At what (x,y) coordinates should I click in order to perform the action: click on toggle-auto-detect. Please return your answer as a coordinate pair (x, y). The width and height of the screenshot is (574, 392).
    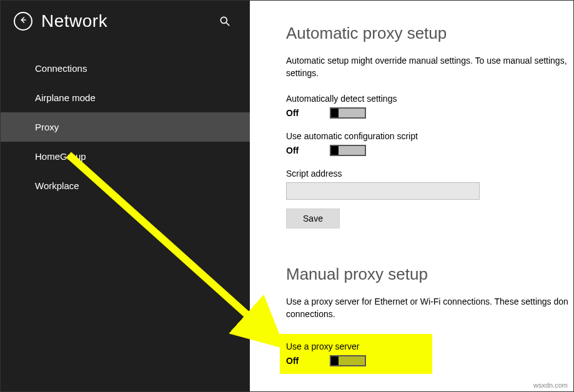
    Looking at the image, I should click on (348, 113).